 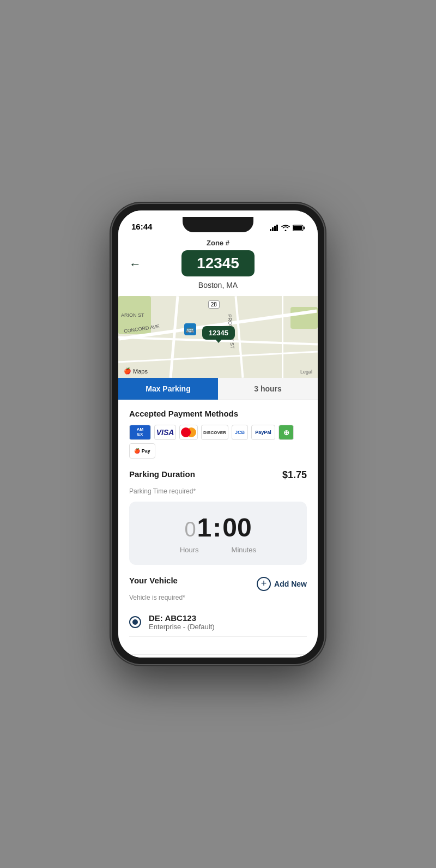 I want to click on apple-maps-label: 🍎 Maps, so click(x=136, y=371).